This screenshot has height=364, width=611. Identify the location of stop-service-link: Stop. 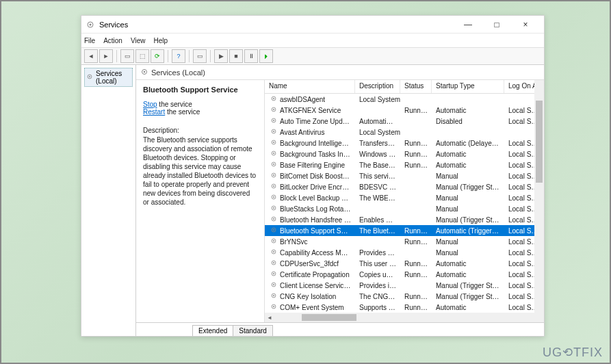
(151, 104).